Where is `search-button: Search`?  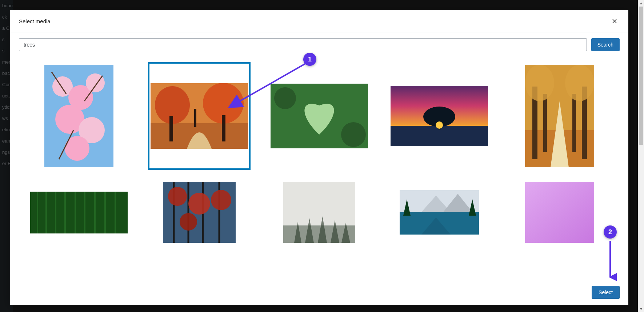 search-button: Search is located at coordinates (605, 45).